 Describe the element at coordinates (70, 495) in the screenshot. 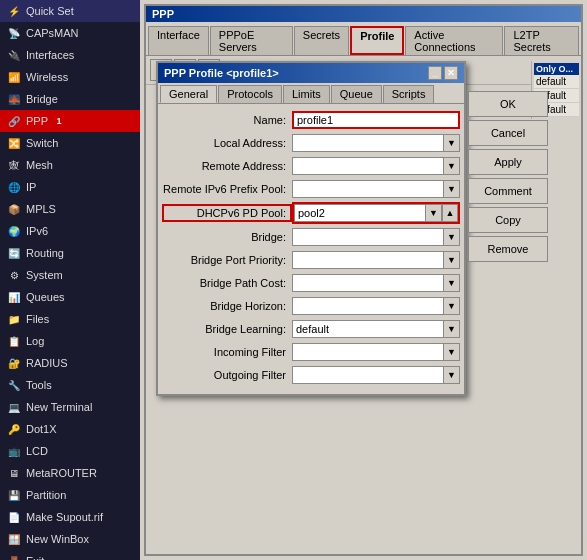

I see `sidebar-item-partition: 💾 Partition` at that location.